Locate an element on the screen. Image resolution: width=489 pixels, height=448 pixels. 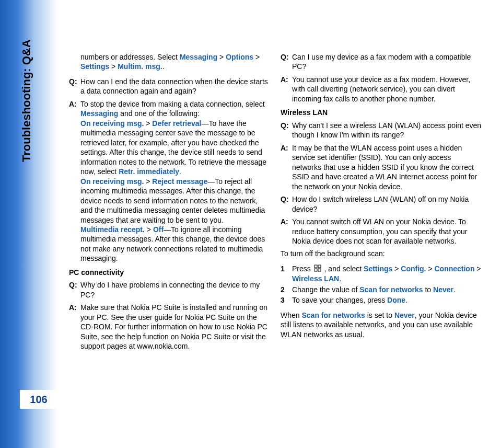
sidebar: Troubleshooting: Q&A 106 is located at coordinates (29, 224).